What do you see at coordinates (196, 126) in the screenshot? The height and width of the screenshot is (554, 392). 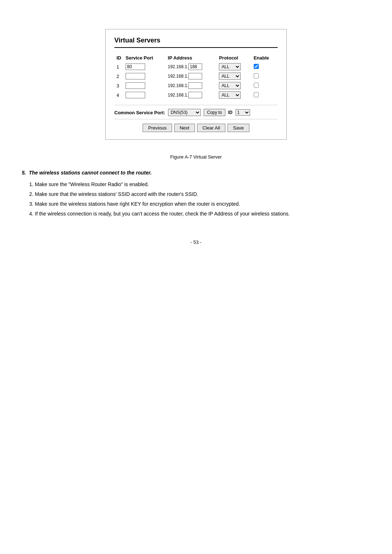 I see `action-buttons: Previous Next Clear All Save` at bounding box center [196, 126].